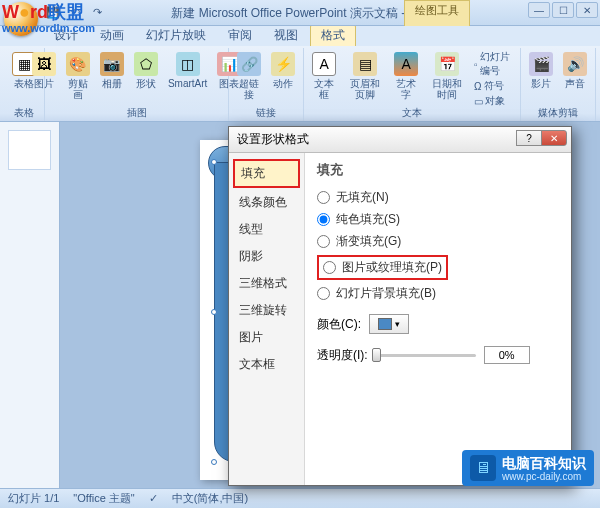 Image resolution: width=600 pixels, height=508 pixels. What do you see at coordinates (146, 70) in the screenshot?
I see `shapes-button: ⬠形状` at bounding box center [146, 70].